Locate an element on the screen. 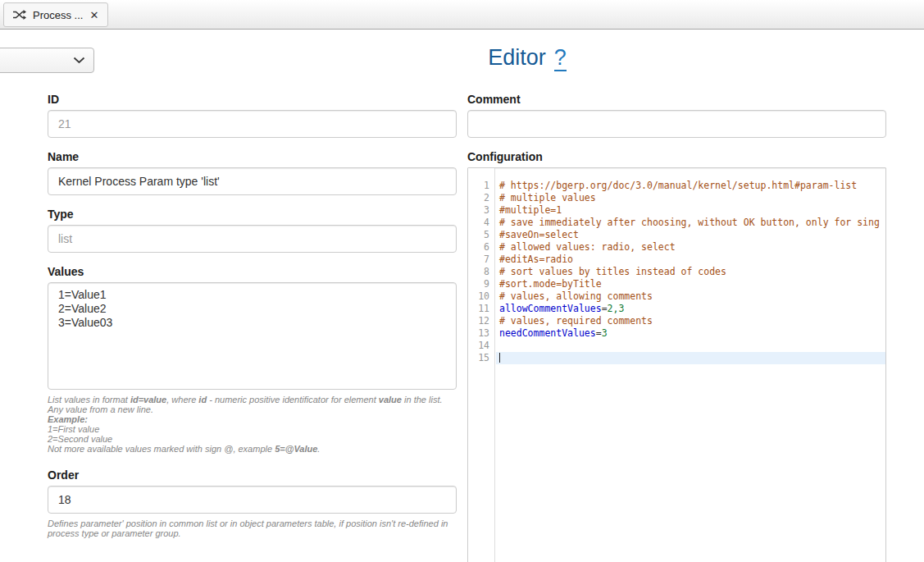 The height and width of the screenshot is (562, 924). line-number: 9 is located at coordinates (481, 284).